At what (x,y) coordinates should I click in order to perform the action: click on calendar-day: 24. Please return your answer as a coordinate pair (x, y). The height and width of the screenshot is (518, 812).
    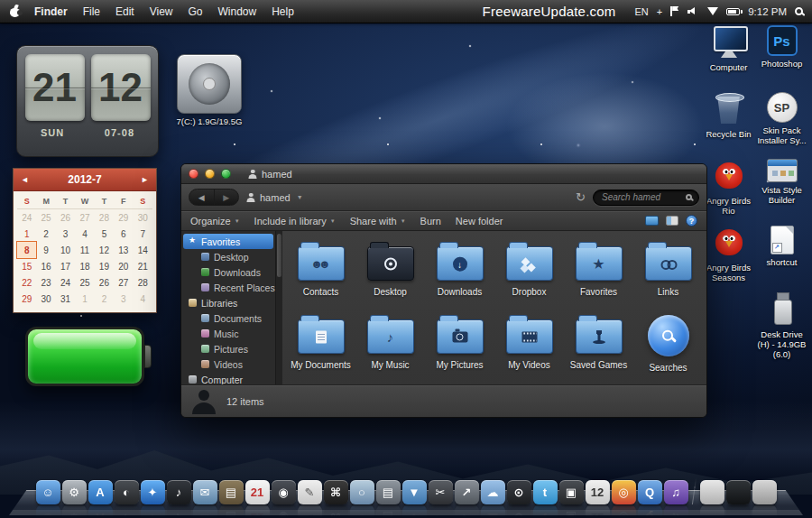
    Looking at the image, I should click on (27, 217).